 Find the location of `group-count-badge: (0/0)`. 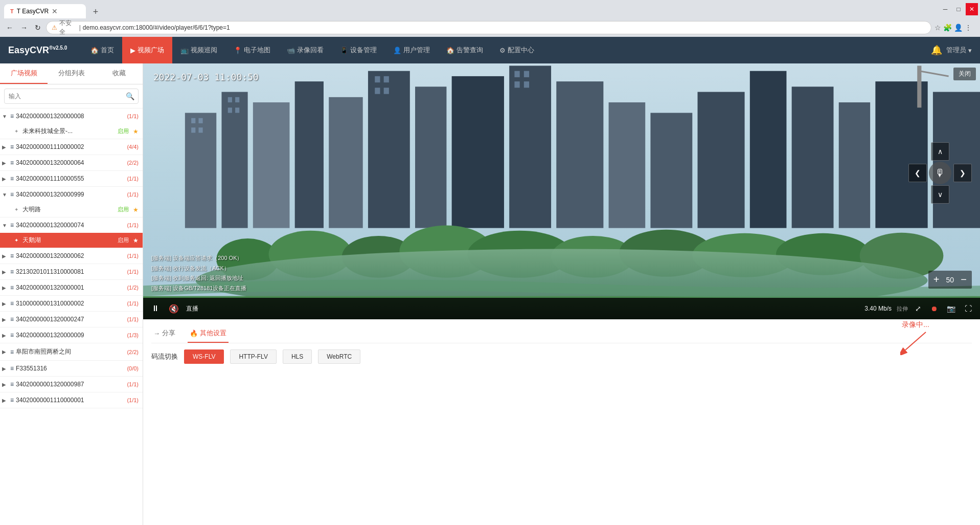

group-count-badge: (0/0) is located at coordinates (133, 368).